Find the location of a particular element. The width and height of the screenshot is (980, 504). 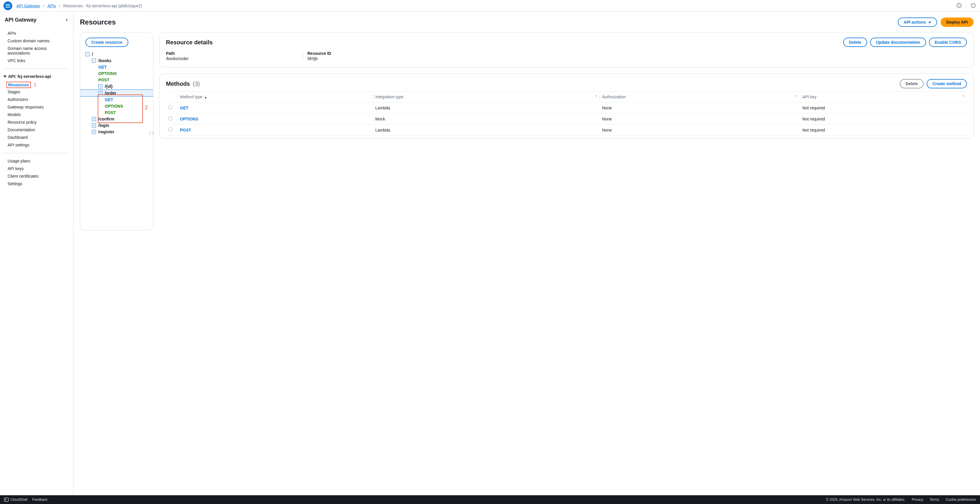

sidebar-item-api-keys: API keys is located at coordinates (36, 169).